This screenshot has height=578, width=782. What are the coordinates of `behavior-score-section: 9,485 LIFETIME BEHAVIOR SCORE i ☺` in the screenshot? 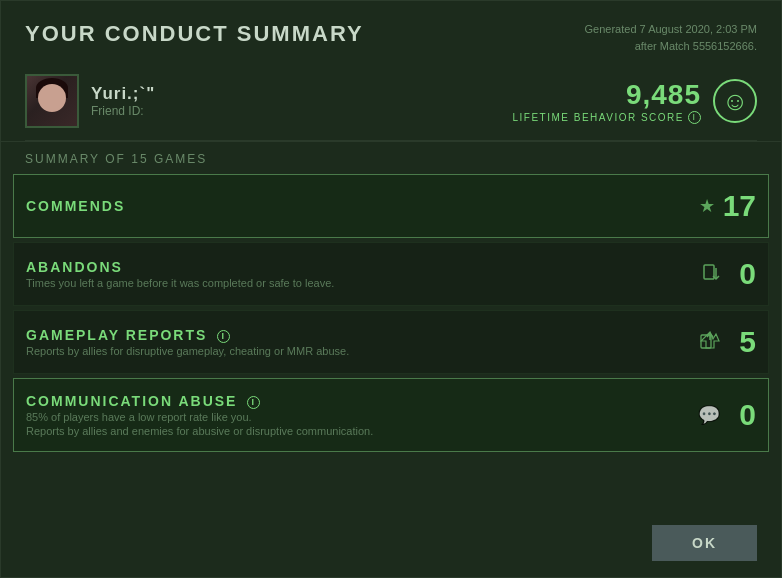 It's located at (634, 102).